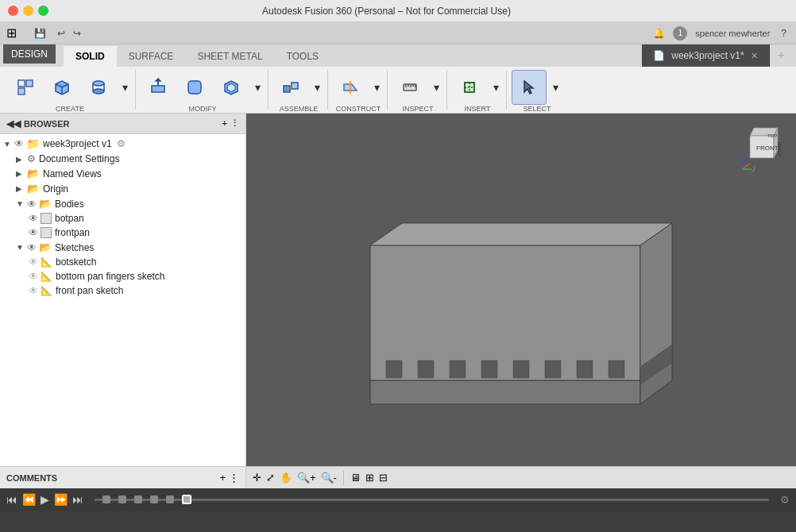 The width and height of the screenshot is (796, 532). What do you see at coordinates (257, 87) in the screenshot?
I see `modify-more: ▾` at bounding box center [257, 87].